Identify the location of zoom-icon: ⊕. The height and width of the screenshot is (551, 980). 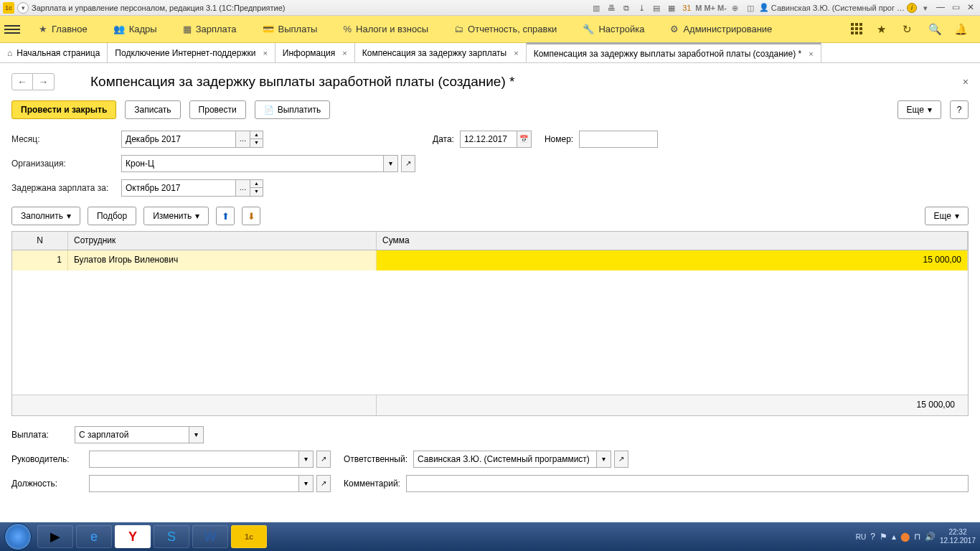
(735, 8).